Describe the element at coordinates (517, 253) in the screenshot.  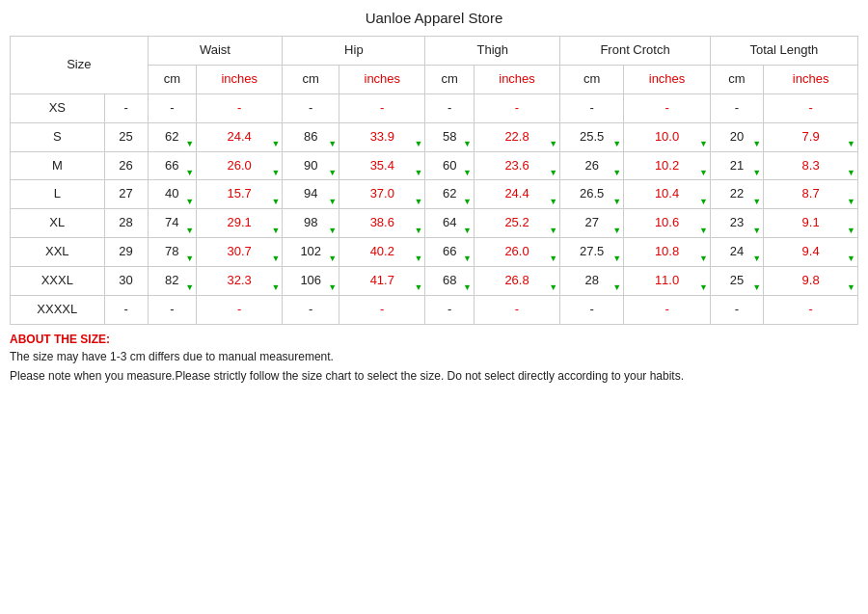
I see `cell: 26.0▼` at that location.